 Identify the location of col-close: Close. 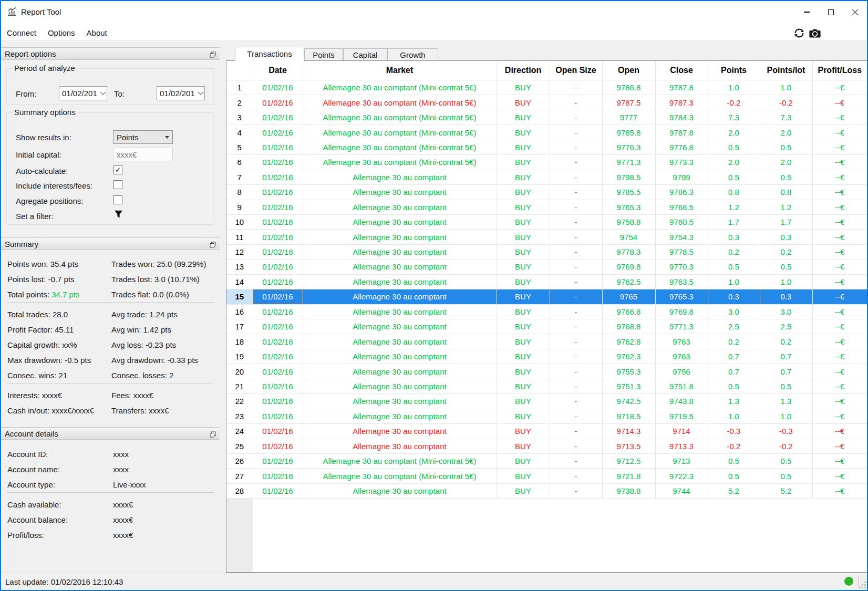
(681, 70).